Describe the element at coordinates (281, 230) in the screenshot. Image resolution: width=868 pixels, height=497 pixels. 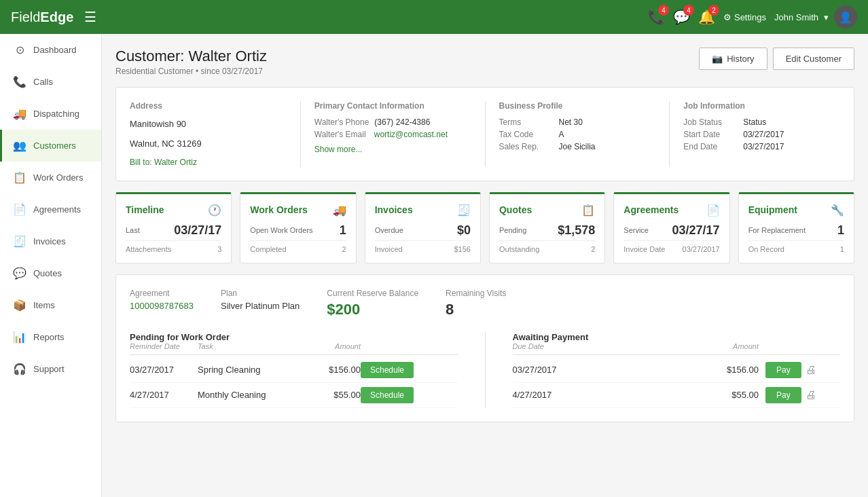
I see `open-label: Open Work Orders` at that location.